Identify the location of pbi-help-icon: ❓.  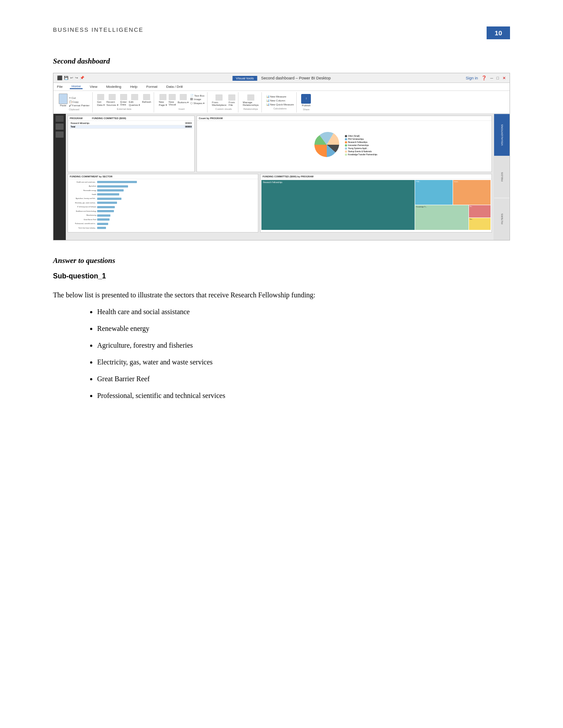
(484, 78).